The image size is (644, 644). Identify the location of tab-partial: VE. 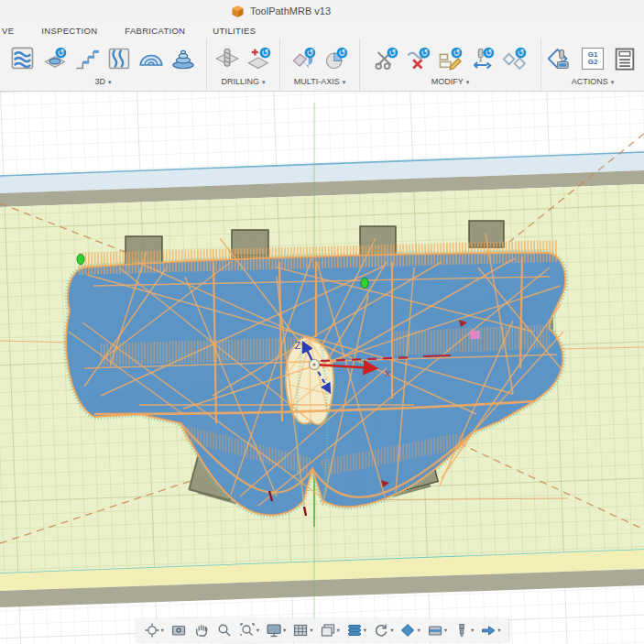
(7, 31).